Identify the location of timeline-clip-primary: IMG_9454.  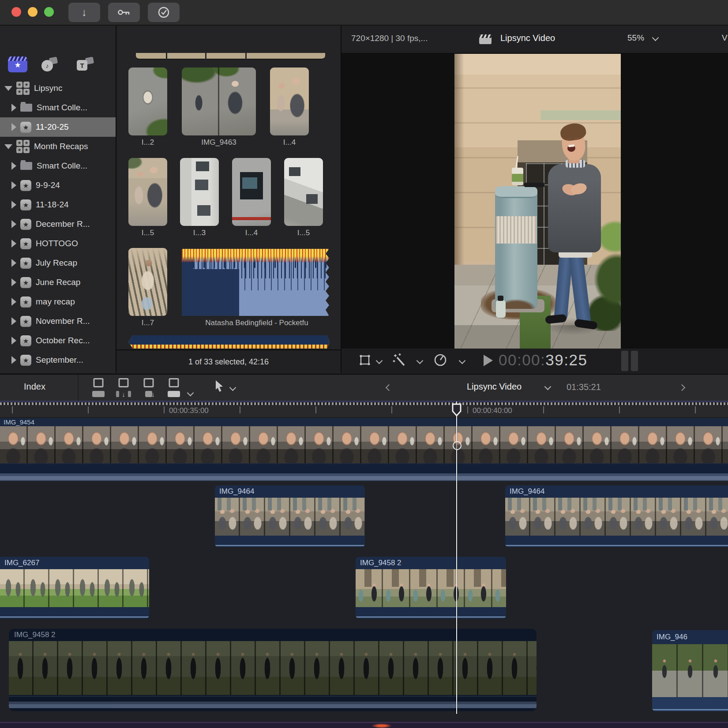
(364, 449).